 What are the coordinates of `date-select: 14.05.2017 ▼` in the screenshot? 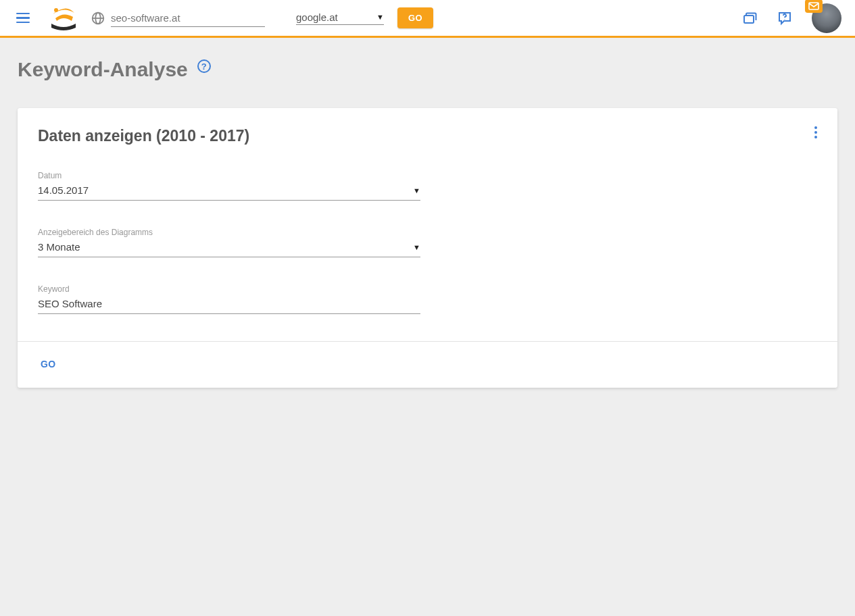 It's located at (229, 192).